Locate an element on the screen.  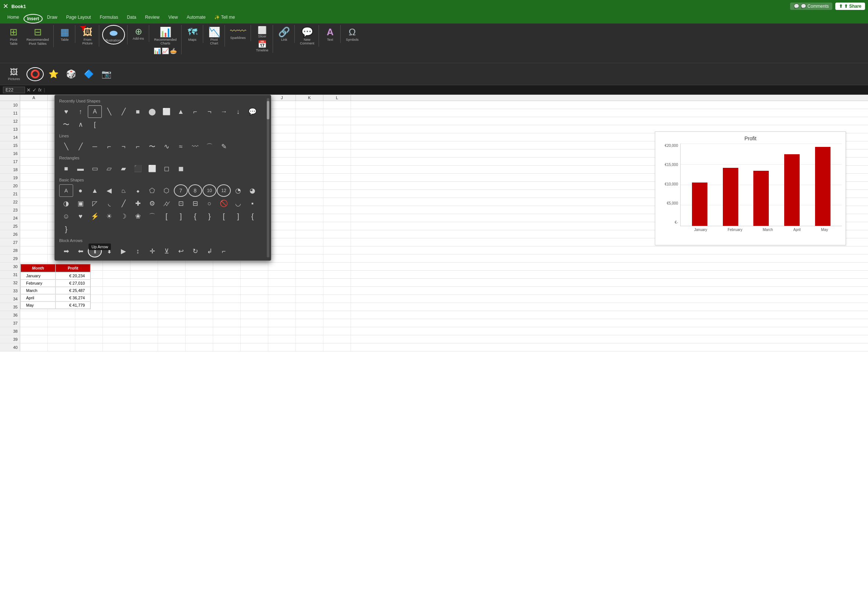
cell-I34 is located at coordinates (254, 299).